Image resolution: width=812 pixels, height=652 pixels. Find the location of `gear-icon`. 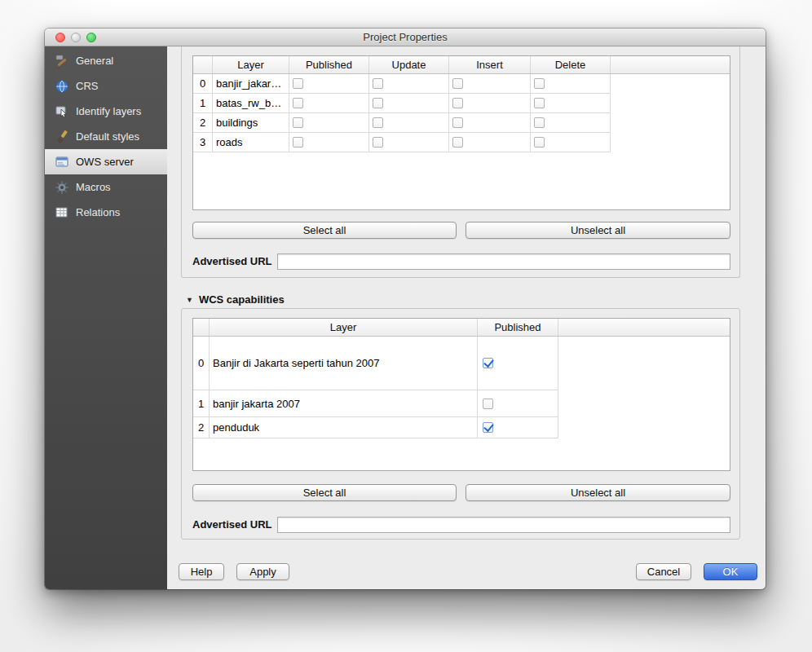

gear-icon is located at coordinates (62, 187).